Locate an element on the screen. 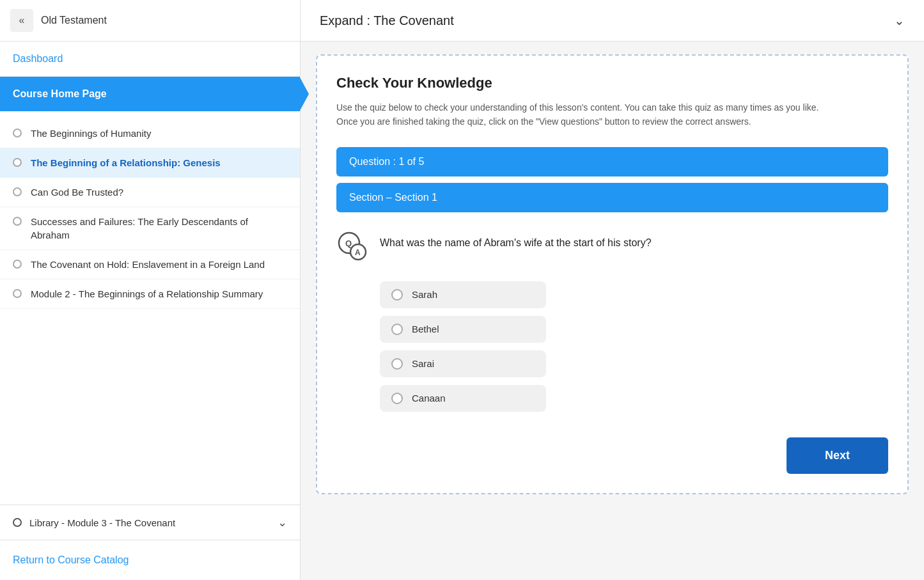 This screenshot has width=924, height=580. expand-title: Expand : The Covenant is located at coordinates (387, 20).